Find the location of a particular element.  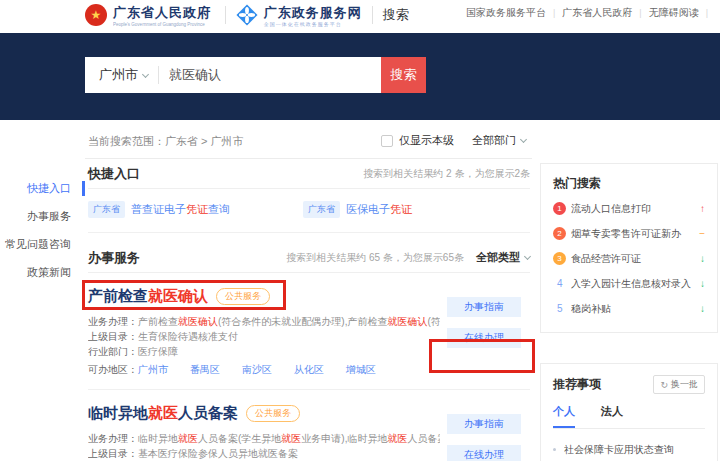

recommend-title: 推荐事项 is located at coordinates (577, 384).